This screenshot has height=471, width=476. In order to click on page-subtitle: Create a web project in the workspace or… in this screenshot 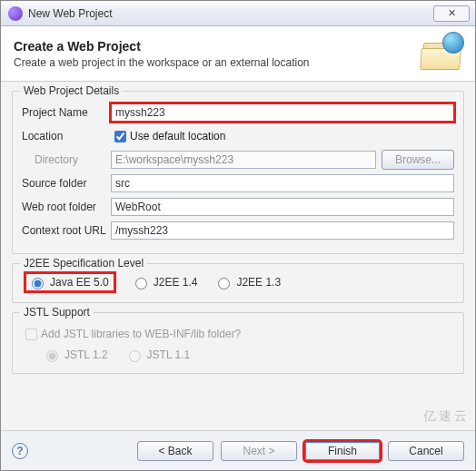, I will do `click(213, 63)`.